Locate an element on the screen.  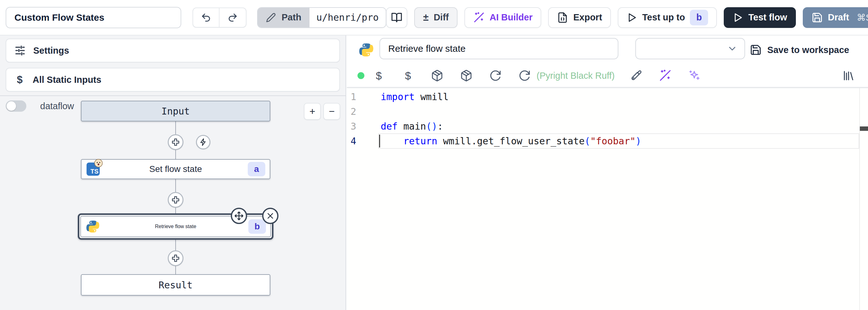
line-number: 1 is located at coordinates (363, 97).